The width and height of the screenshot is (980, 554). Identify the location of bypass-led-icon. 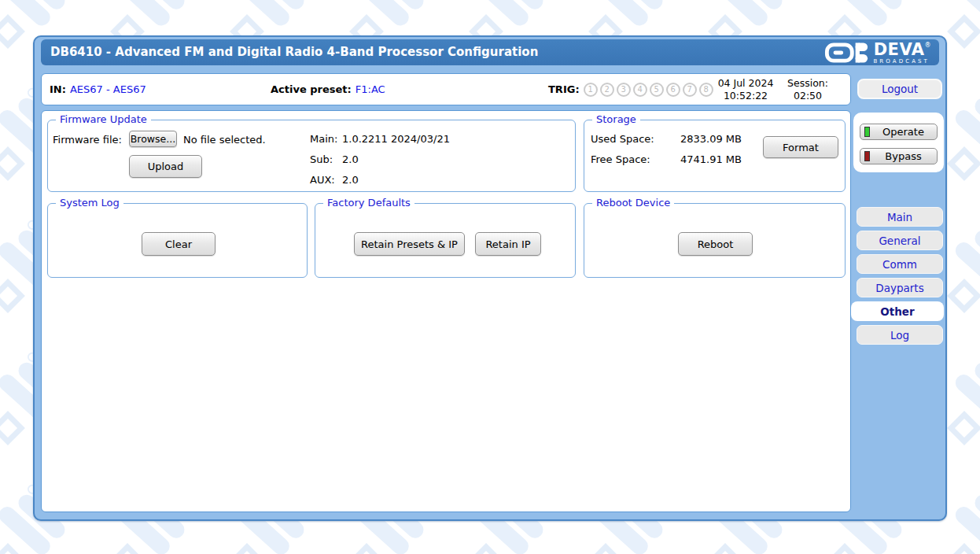
(867, 156).